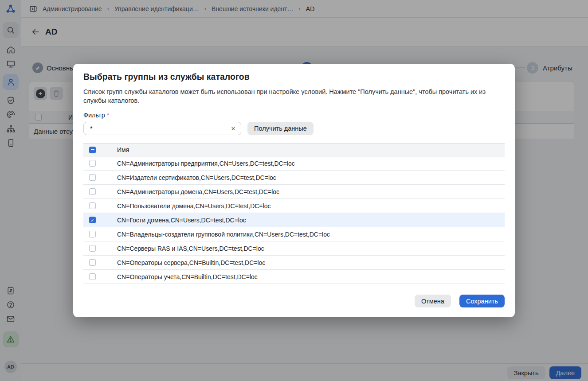 Image resolution: width=588 pixels, height=381 pixels. Describe the element at coordinates (294, 206) in the screenshot. I see `group-row: CN=Пользователи домена,CN=Users,DC=test,…` at that location.